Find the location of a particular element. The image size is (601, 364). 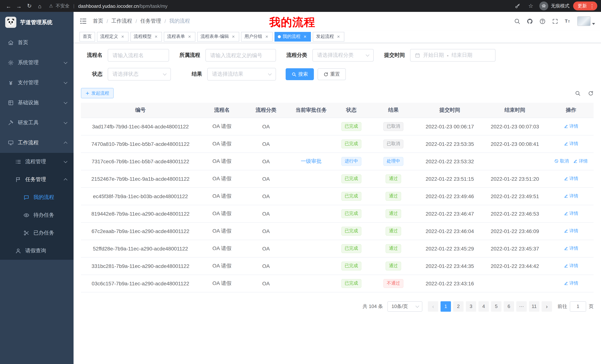

user-avatar is located at coordinates (586, 21).